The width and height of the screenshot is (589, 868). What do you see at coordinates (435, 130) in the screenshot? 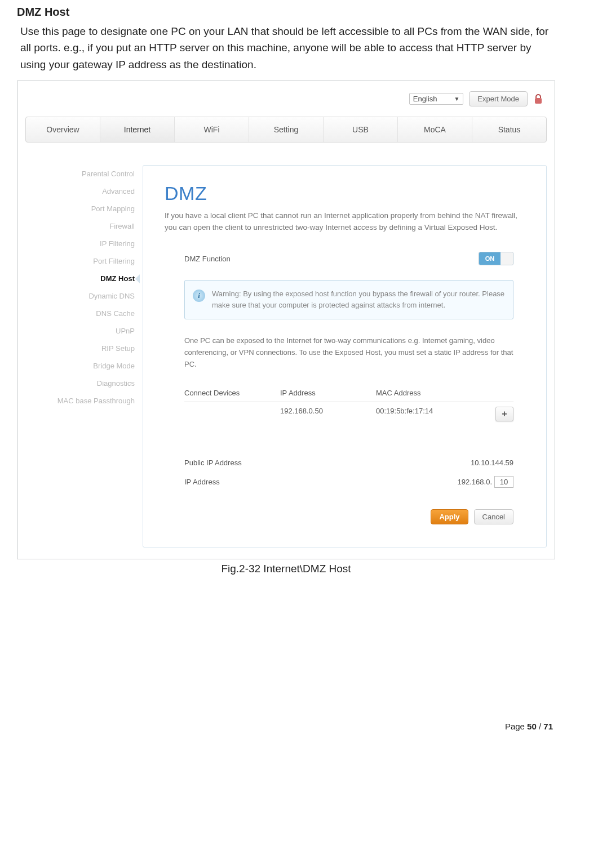
I see `tab-moca: MoCA` at bounding box center [435, 130].